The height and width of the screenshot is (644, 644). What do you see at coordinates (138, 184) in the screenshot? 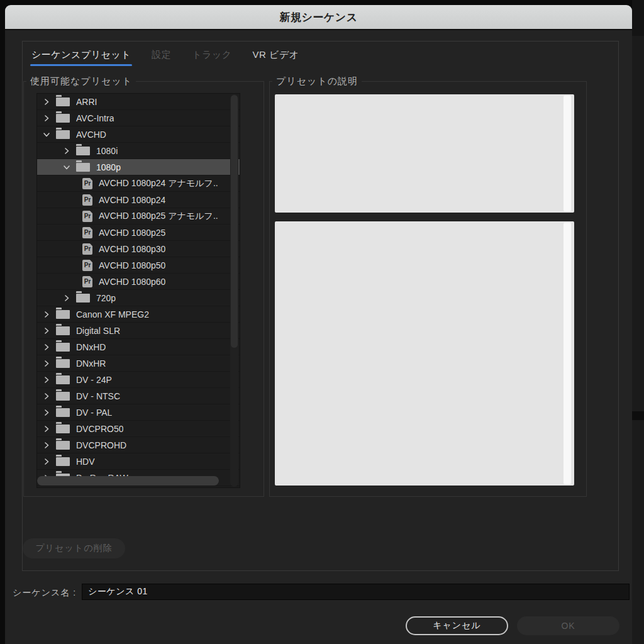
I see `tree-row-preset: PrAVCHD 1080p24 アナモルフ..` at bounding box center [138, 184].